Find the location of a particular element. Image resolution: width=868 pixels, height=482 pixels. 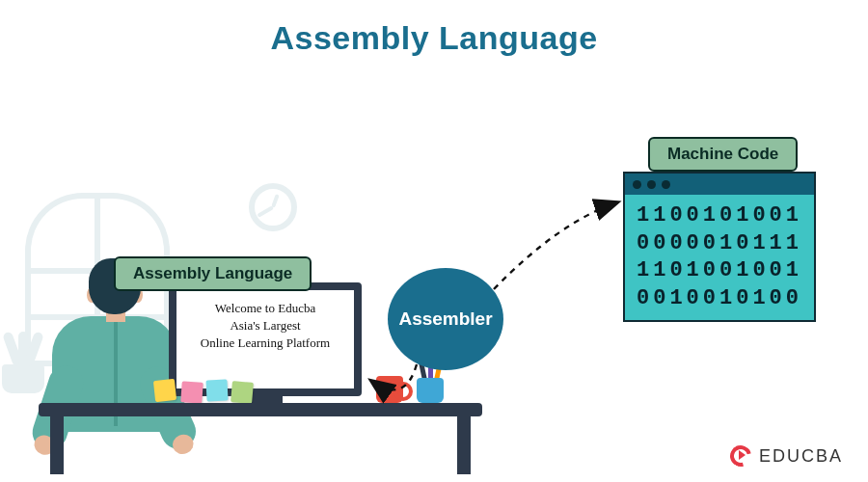

page-title: Assembly Language is located at coordinates (434, 39).